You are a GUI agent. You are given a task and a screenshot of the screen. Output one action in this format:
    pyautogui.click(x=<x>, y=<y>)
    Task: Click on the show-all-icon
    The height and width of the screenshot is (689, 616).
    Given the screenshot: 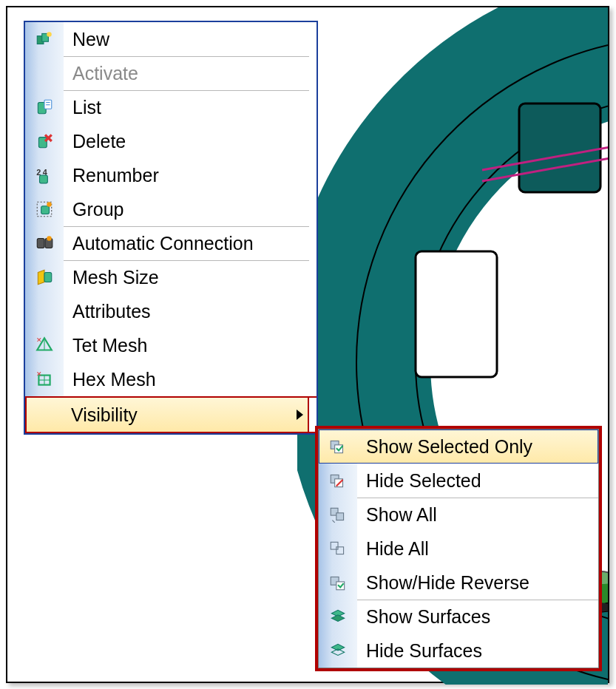 What is the action you would take?
    pyautogui.click(x=338, y=515)
    